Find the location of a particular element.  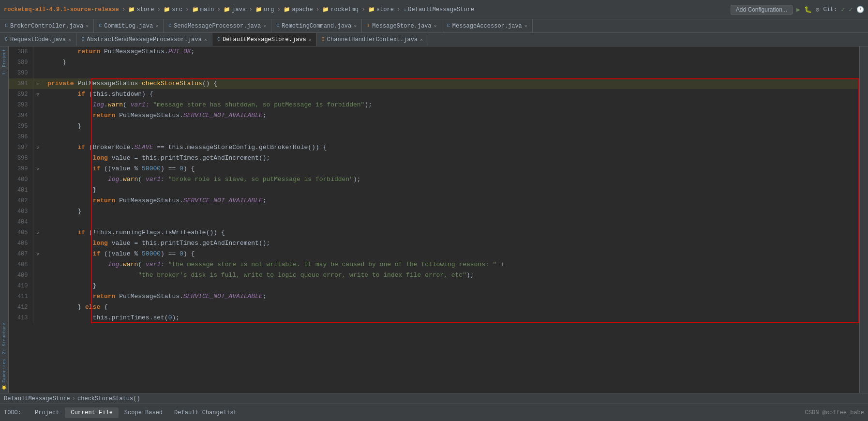

folder-icon: 📁 is located at coordinates (132, 10).